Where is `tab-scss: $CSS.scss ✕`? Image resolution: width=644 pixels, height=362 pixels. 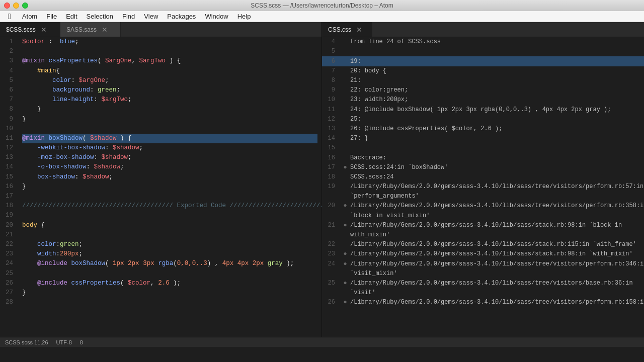 tab-scss: $CSS.scss ✕ is located at coordinates (30, 29).